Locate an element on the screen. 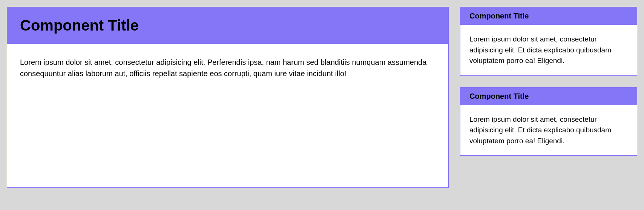 This screenshot has width=644, height=210. side-card-2-body: Lorem ipsum dolor sit amet, consectetur … is located at coordinates (549, 130).